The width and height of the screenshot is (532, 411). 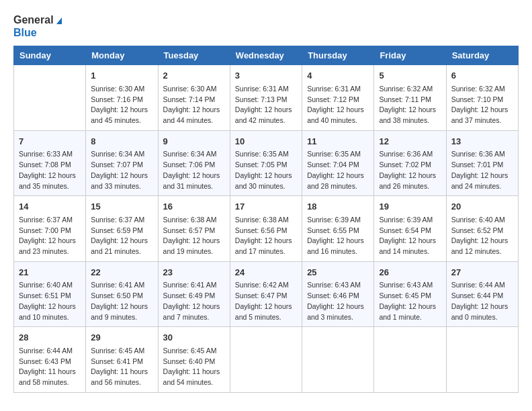 I want to click on day-number: 6, so click(x=482, y=76).